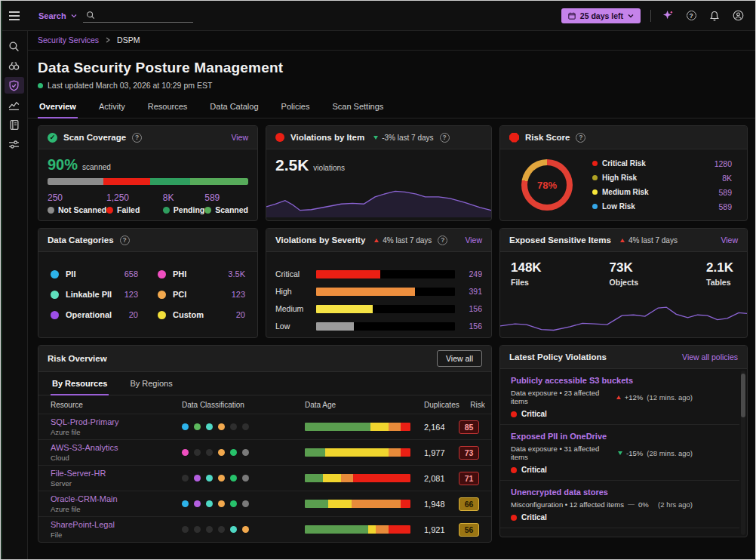 The height and width of the screenshot is (560, 756). What do you see at coordinates (623, 380) in the screenshot?
I see `policy-link: Publicly accessible S3 buckets` at bounding box center [623, 380].